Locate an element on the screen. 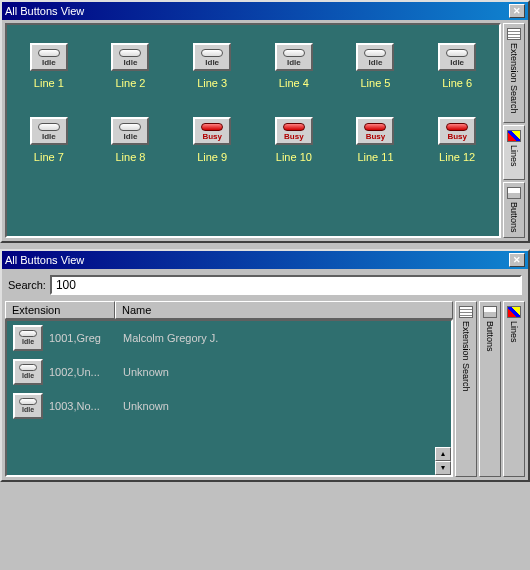  side-tabs: Extension Search Lines Buttons is located at coordinates (513, 130).